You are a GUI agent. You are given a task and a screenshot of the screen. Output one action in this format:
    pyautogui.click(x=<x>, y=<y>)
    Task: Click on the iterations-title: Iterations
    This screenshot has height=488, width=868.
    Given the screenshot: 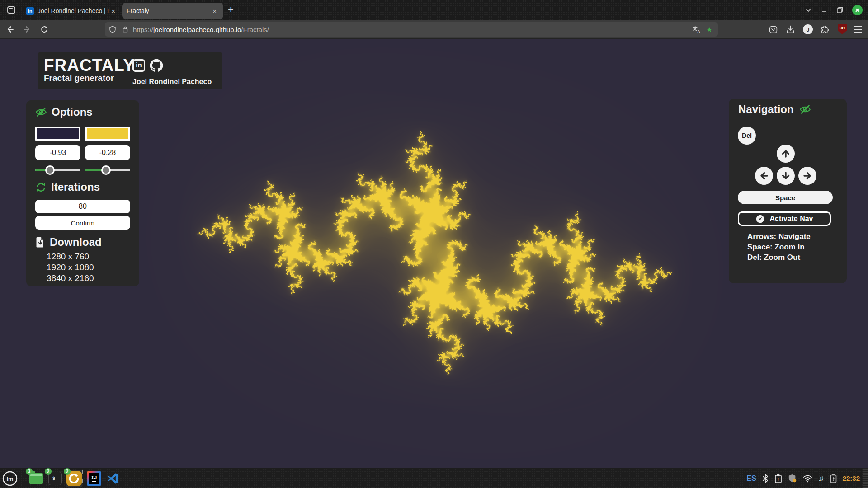 What is the action you would take?
    pyautogui.click(x=75, y=187)
    